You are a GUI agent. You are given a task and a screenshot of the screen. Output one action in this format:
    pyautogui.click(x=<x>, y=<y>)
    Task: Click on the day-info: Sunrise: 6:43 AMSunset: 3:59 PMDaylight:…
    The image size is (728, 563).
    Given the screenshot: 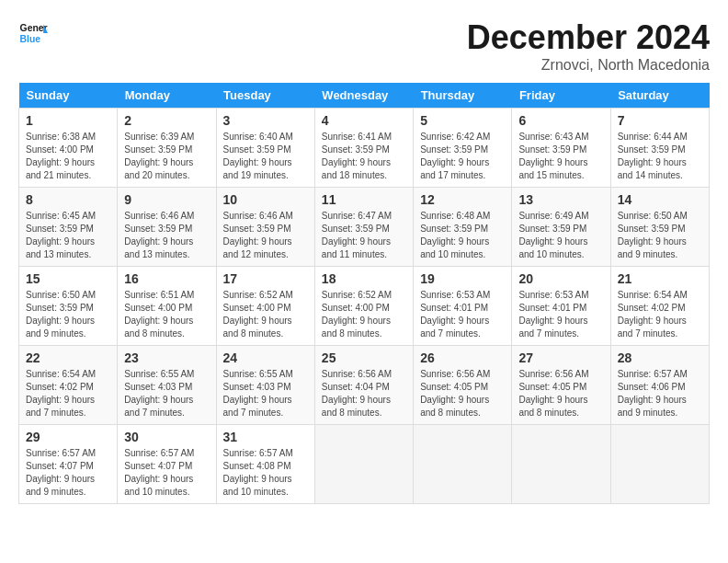 What is the action you would take?
    pyautogui.click(x=561, y=156)
    